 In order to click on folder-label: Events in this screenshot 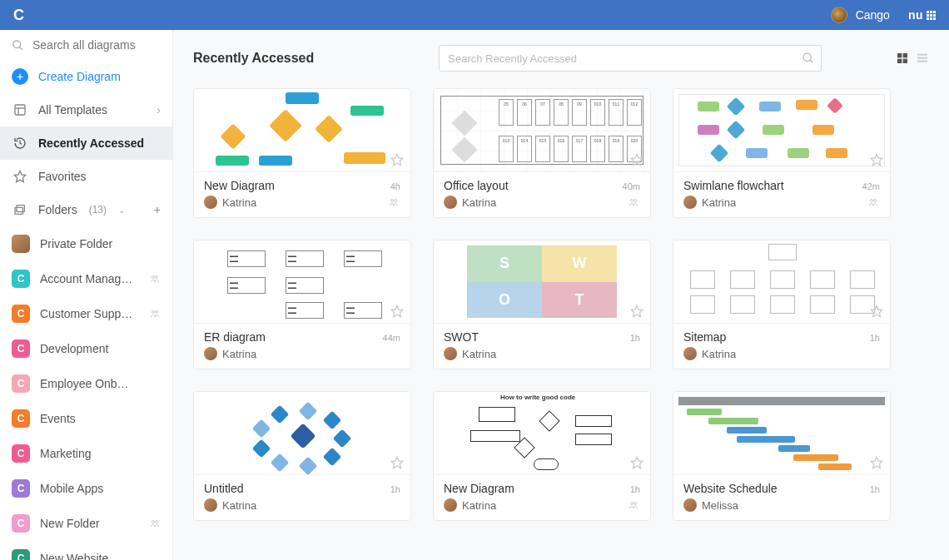, I will do `click(58, 419)`.